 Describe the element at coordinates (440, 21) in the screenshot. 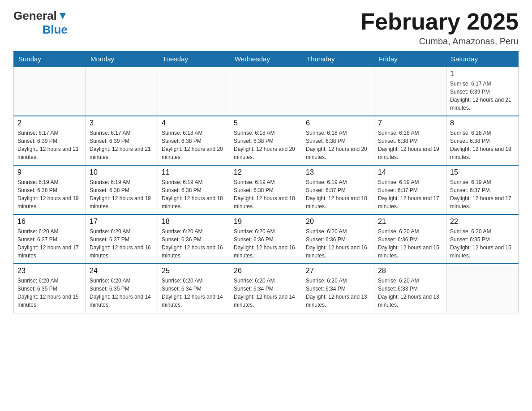

I see `main-title: February 2025` at that location.